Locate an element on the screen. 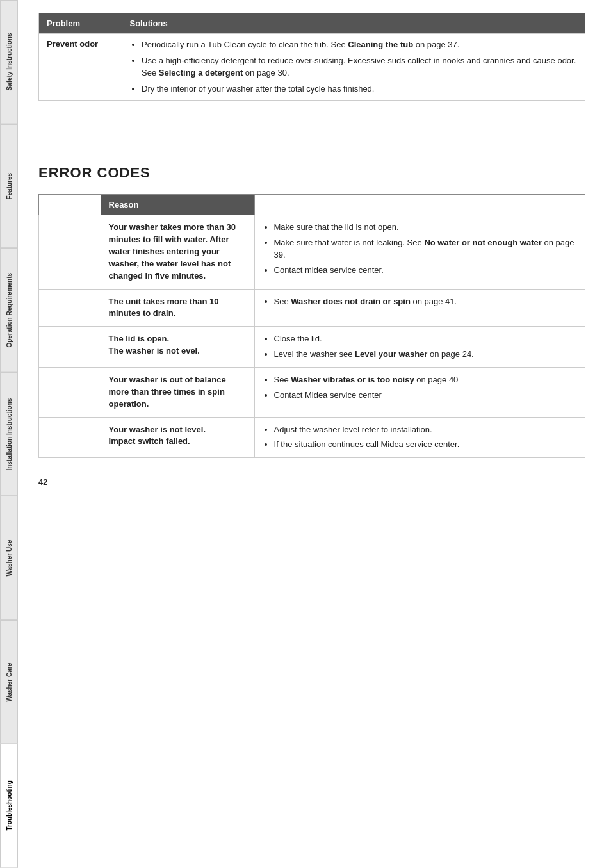 The height and width of the screenshot is (868, 611). list-item: Contact midea service center. is located at coordinates (425, 270).